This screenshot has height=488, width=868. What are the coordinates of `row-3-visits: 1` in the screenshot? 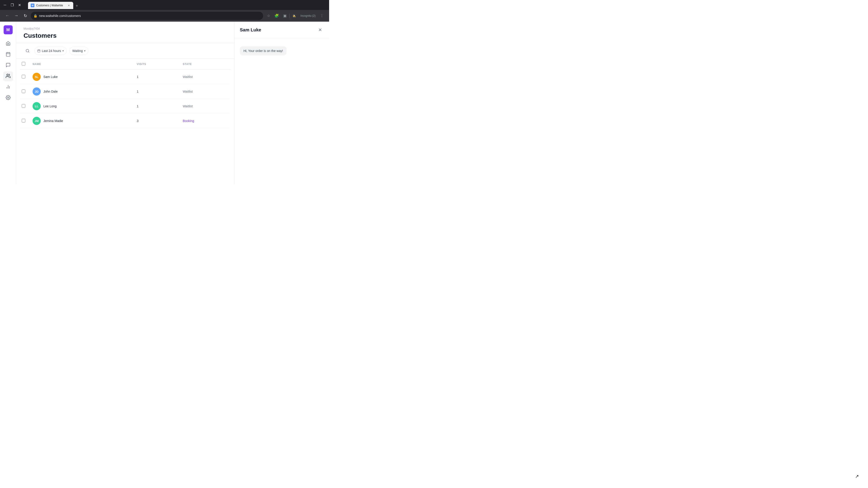 It's located at (156, 106).